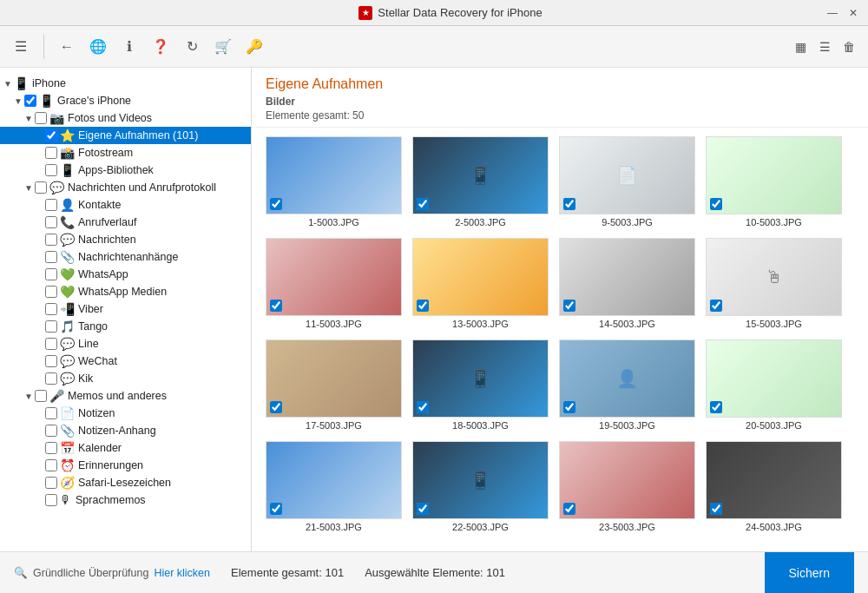 The width and height of the screenshot is (868, 593). Describe the element at coordinates (192, 47) in the screenshot. I see `refresh-icon: ↻` at that location.